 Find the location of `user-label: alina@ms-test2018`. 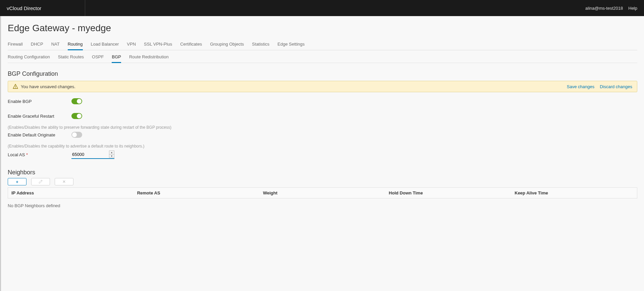

user-label: alina@ms-test2018 is located at coordinates (604, 8).